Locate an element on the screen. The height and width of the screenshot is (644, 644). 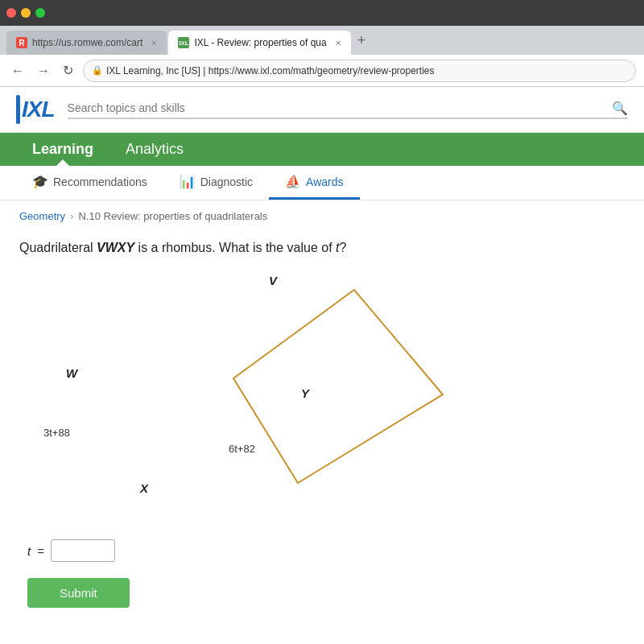
breadcrumb-parent: Geometry is located at coordinates (42, 216).